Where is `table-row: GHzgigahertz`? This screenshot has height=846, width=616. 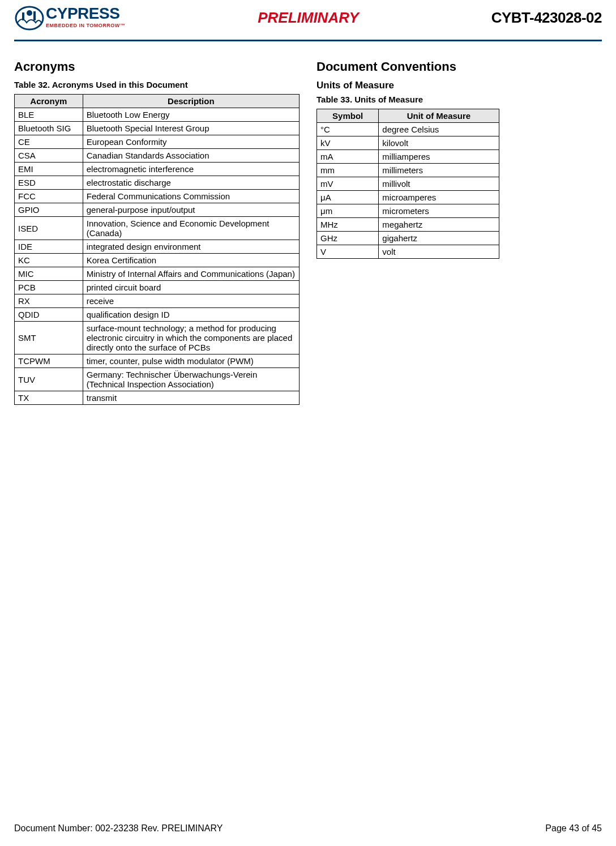
table-row: GHzgigahertz is located at coordinates (408, 238).